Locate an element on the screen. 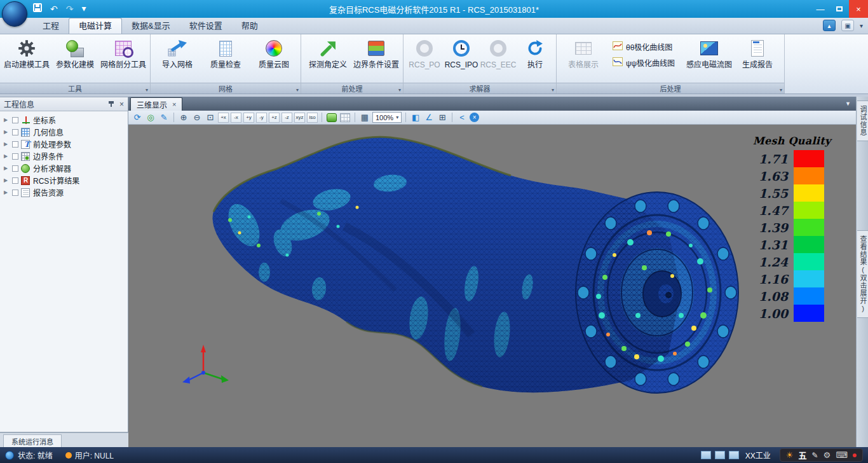 The width and height of the screenshot is (868, 463). pin-icon is located at coordinates (111, 104).